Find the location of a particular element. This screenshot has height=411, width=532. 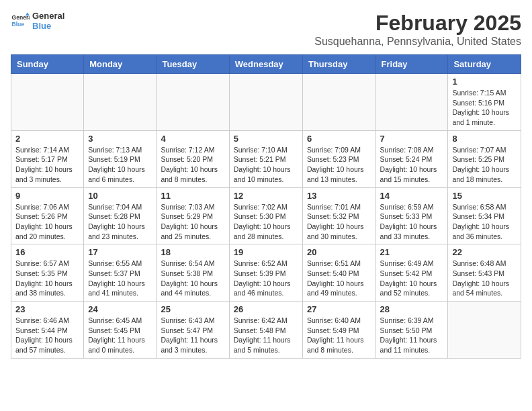

day-number: 11 is located at coordinates (192, 196).